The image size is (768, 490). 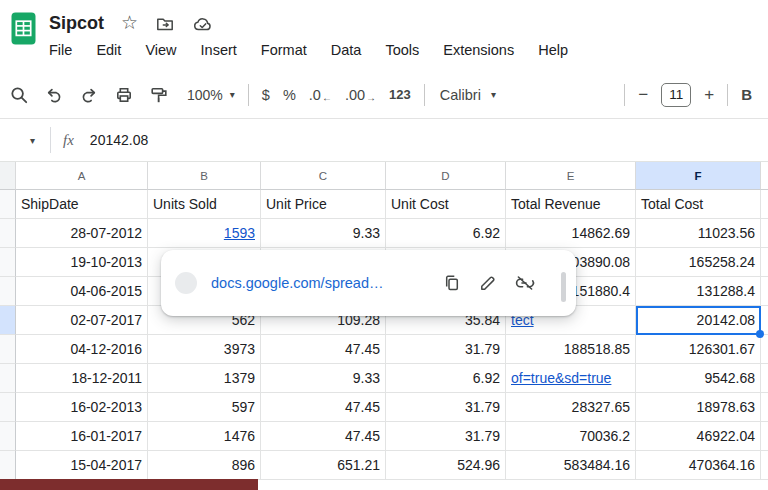 What do you see at coordinates (698, 466) in the screenshot?
I see `sheet-cell: 470364.16` at bounding box center [698, 466].